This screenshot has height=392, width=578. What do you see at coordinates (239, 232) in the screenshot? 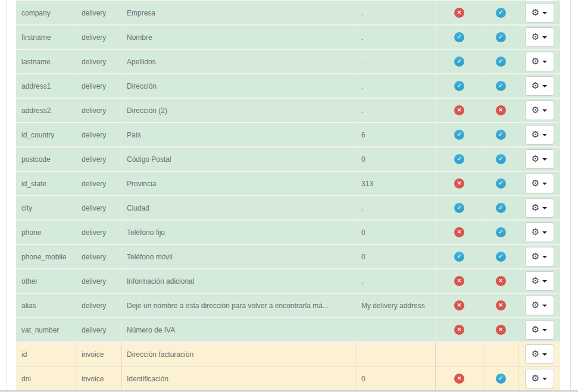
I see `field-label-cell: Teléfono fijo` at bounding box center [239, 232].